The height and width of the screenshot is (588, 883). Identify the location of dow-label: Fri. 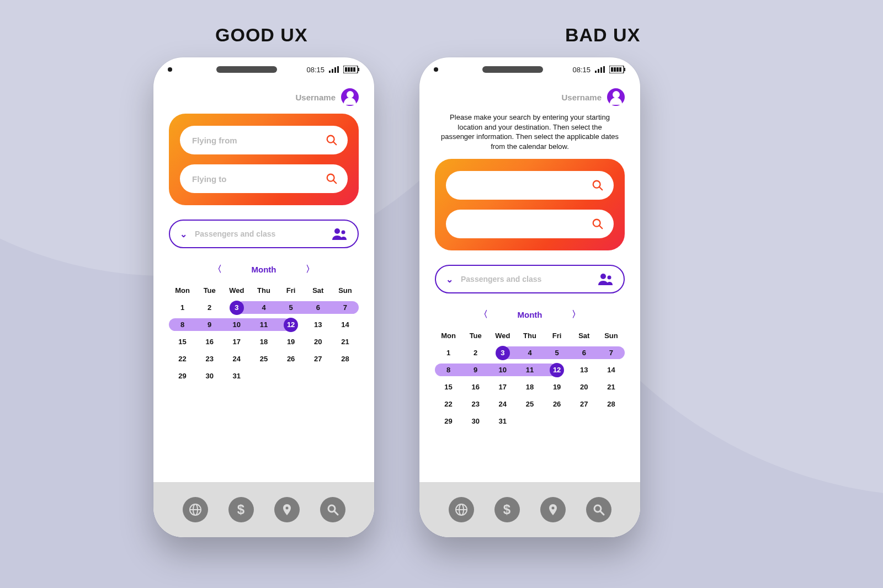
(291, 291).